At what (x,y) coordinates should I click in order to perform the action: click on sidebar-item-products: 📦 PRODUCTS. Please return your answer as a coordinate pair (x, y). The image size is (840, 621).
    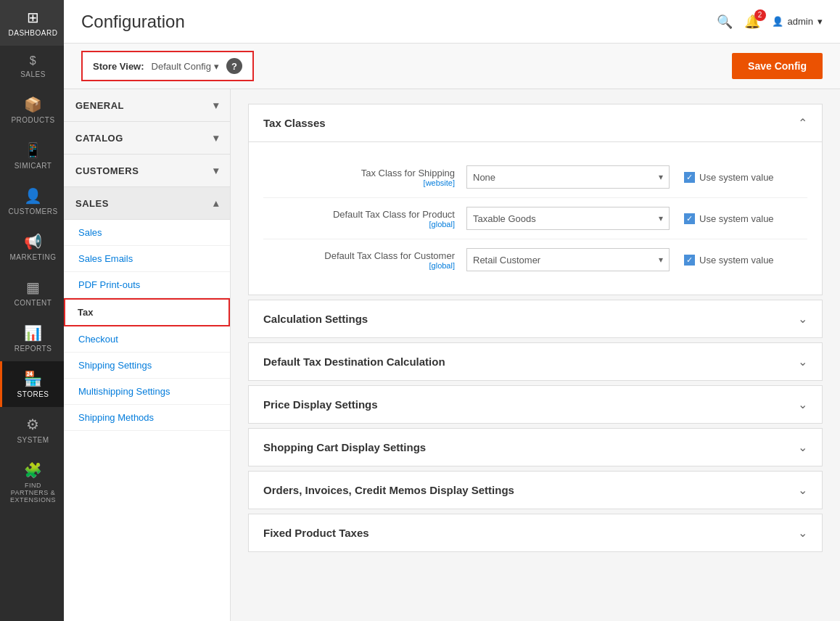
    Looking at the image, I should click on (32, 110).